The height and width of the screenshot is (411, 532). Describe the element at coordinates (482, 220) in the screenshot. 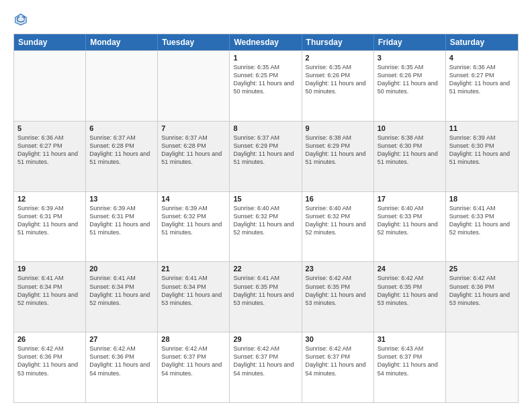

I see `cell-info: Sunrise: 6:41 AM Sunset: 6:33 PM Dayligh…` at that location.